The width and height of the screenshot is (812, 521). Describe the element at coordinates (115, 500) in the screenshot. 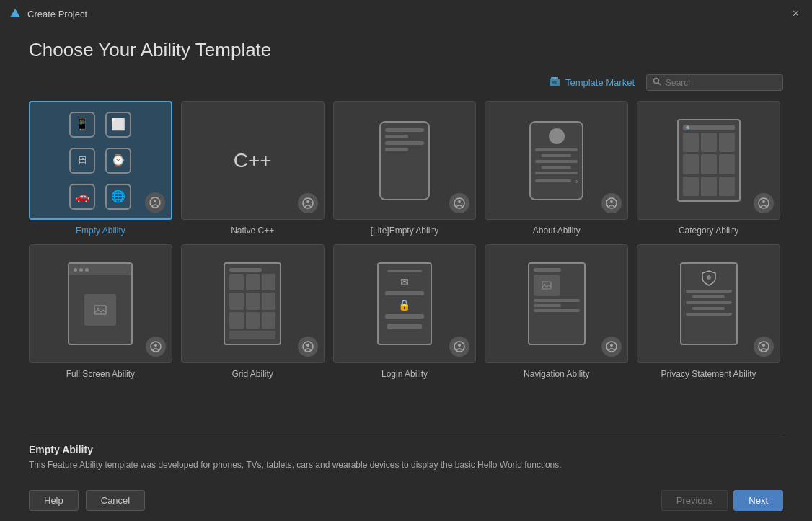

I see `cancel-button: Cancel` at that location.